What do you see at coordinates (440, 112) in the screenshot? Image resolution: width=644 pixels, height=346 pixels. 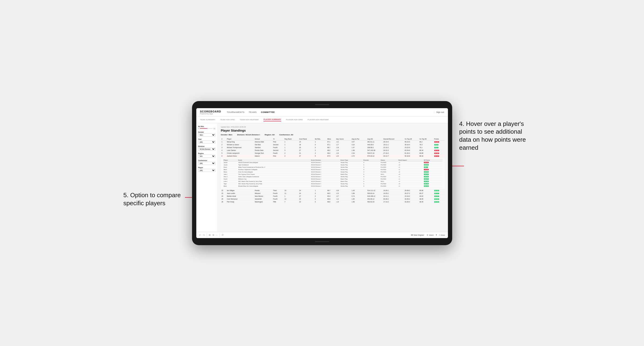 I see `sign-out-link: Sign out` at bounding box center [440, 112].